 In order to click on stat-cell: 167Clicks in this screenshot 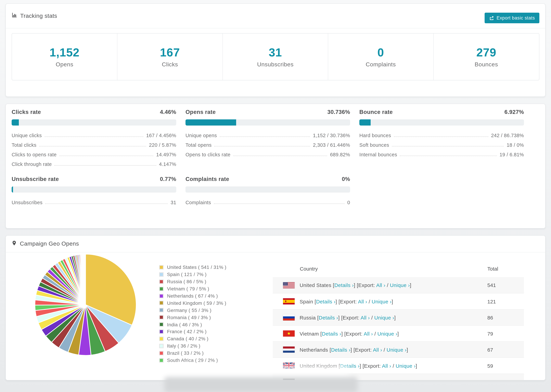, I will do `click(170, 57)`.